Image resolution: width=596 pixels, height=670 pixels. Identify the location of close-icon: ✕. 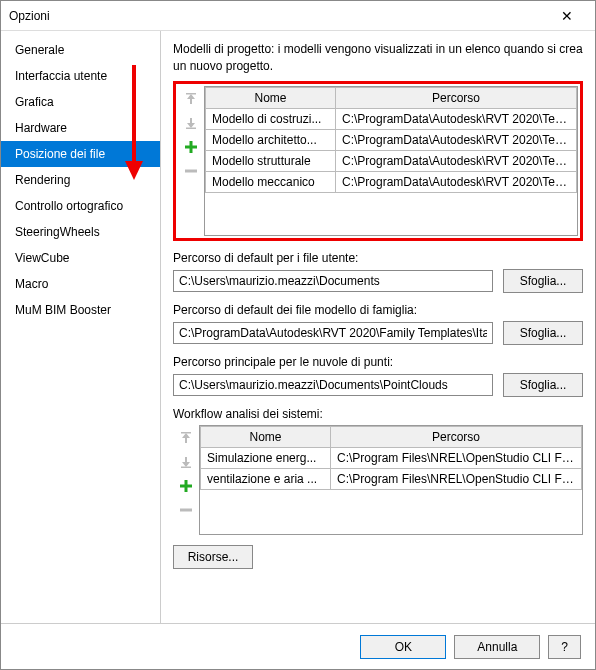
(567, 16).